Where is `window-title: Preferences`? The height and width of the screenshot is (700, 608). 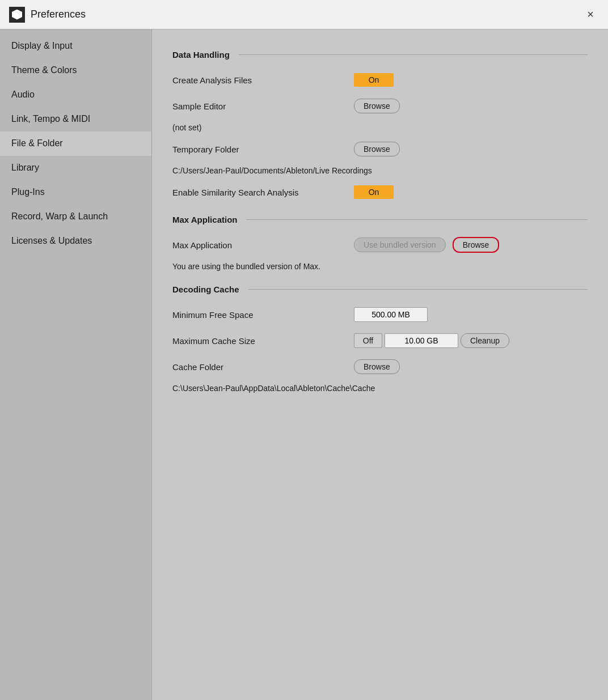 window-title: Preferences is located at coordinates (58, 15).